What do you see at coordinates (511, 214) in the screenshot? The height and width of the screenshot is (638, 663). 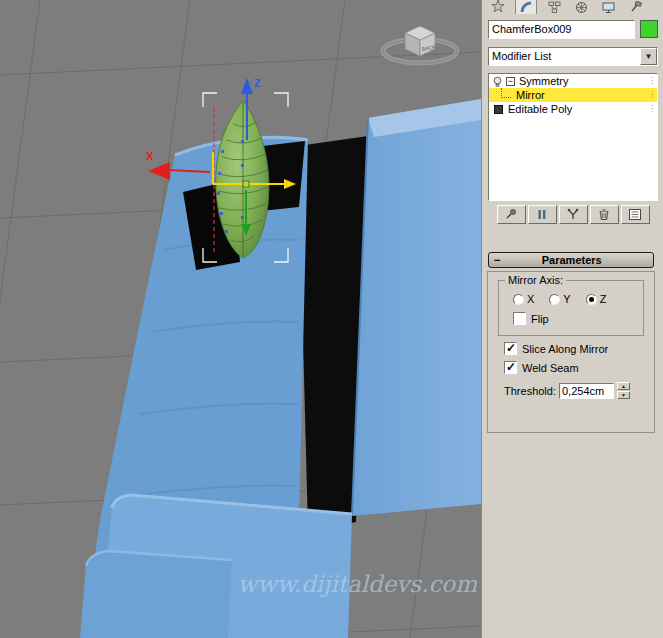 I see `pin-icon` at bounding box center [511, 214].